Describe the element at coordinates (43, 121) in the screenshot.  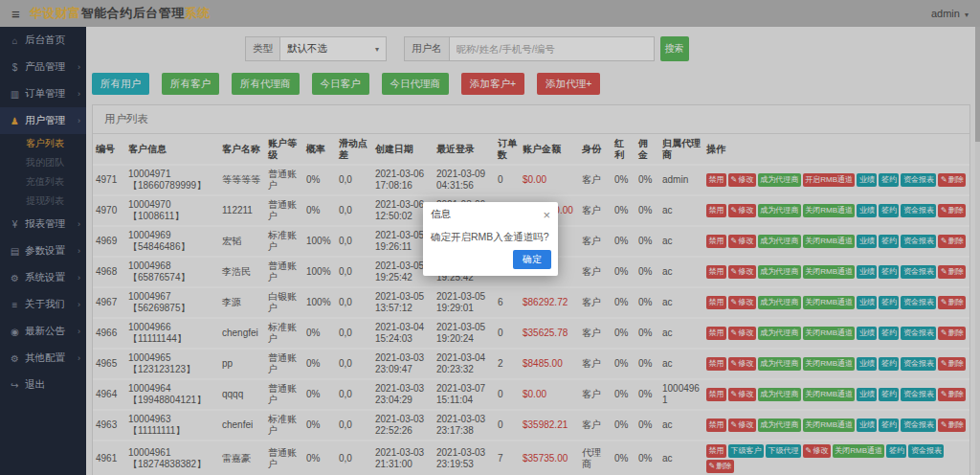
I see `sidebar-item-users: ♟用户管理›` at that location.